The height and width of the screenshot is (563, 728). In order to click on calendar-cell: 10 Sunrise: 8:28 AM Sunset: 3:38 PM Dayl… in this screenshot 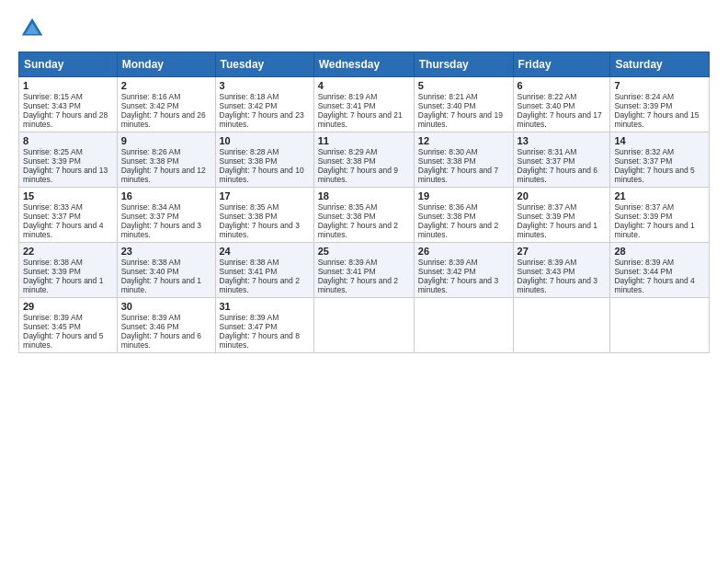, I will do `click(265, 160)`.